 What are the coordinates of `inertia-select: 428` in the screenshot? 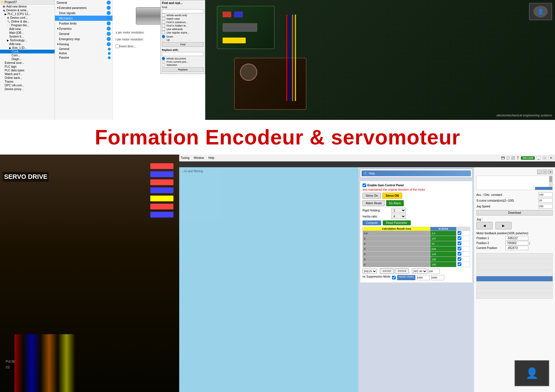 It's located at (399, 216).